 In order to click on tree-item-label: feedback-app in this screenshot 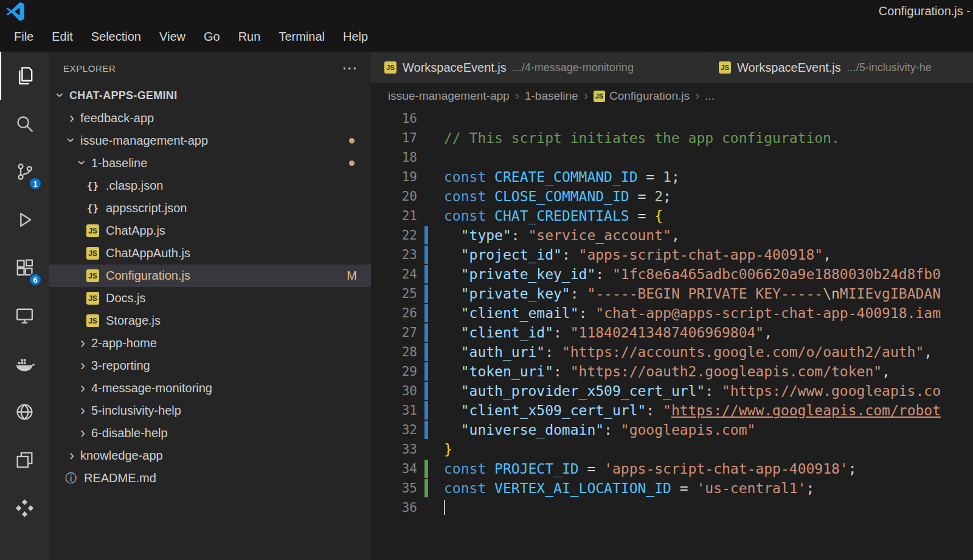, I will do `click(117, 118)`.